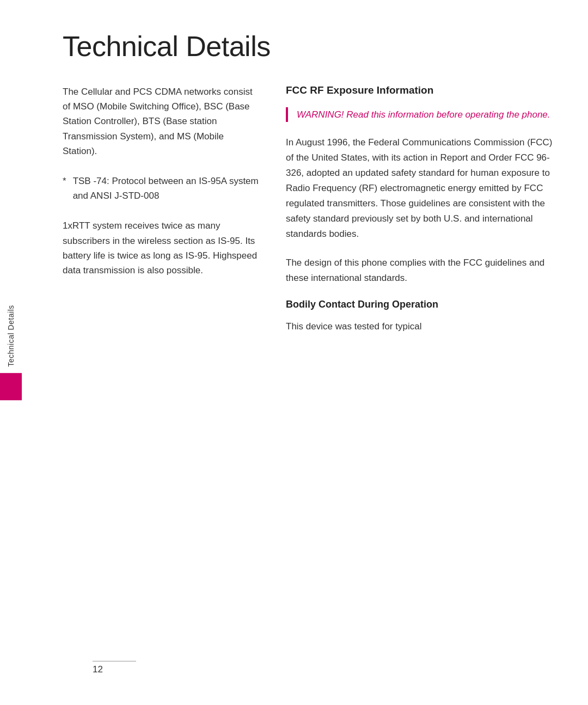 Image resolution: width=588 pixels, height=705 pixels. What do you see at coordinates (161, 188) in the screenshot?
I see `bullet-item: * TSB -74: Protocol between an IS-95A sy…` at bounding box center [161, 188].